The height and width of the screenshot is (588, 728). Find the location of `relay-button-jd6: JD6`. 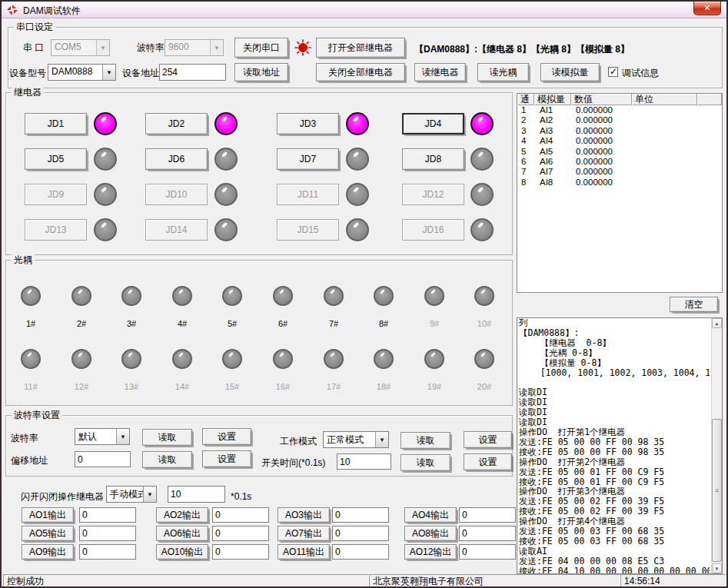

relay-button-jd6: JD6 is located at coordinates (177, 159).